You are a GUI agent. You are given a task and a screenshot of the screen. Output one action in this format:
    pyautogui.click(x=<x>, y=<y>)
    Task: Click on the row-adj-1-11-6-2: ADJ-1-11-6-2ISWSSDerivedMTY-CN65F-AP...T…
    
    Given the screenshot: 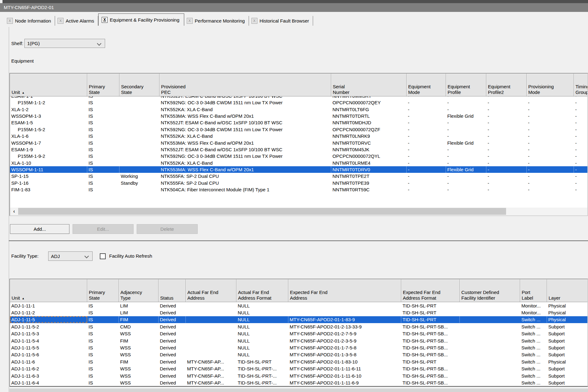 What is the action you would take?
    pyautogui.click(x=299, y=369)
    